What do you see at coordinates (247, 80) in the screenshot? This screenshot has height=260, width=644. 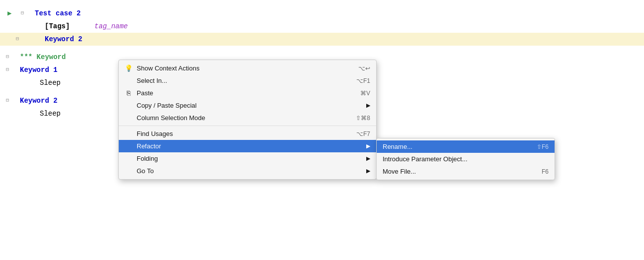 I see `menu-item-select-in: Select In... ⌥F1` at bounding box center [247, 80].